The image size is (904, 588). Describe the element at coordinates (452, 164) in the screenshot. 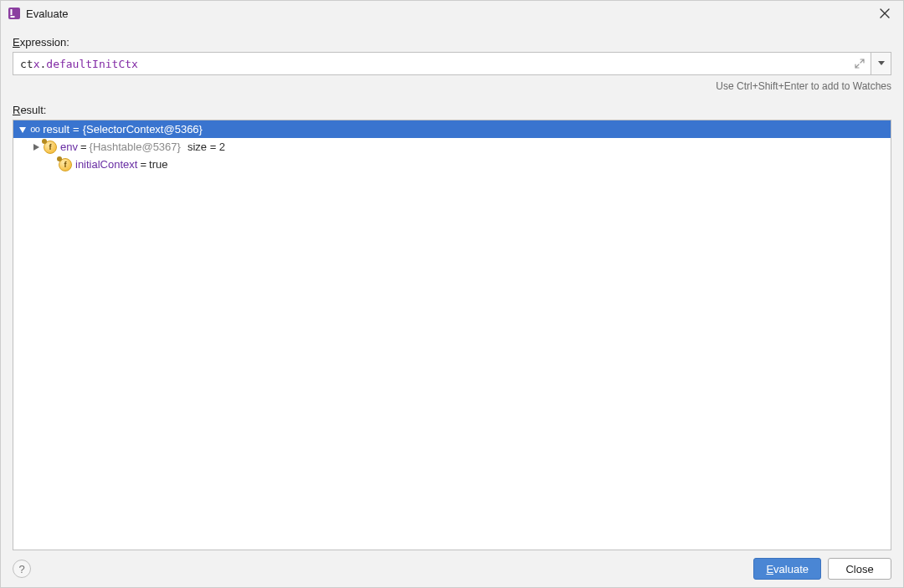

I see `result-child-row: f initialContext = true` at that location.